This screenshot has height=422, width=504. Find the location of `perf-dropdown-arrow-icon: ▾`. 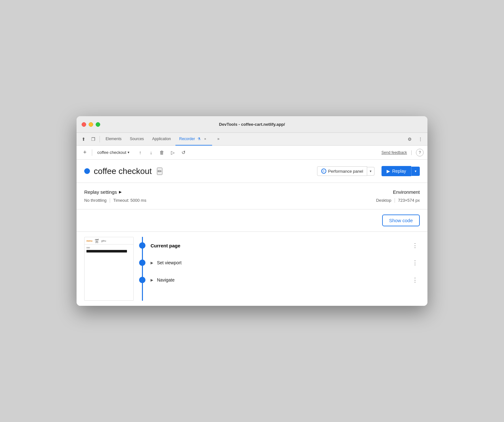

perf-dropdown-arrow-icon: ▾ is located at coordinates (371, 171).